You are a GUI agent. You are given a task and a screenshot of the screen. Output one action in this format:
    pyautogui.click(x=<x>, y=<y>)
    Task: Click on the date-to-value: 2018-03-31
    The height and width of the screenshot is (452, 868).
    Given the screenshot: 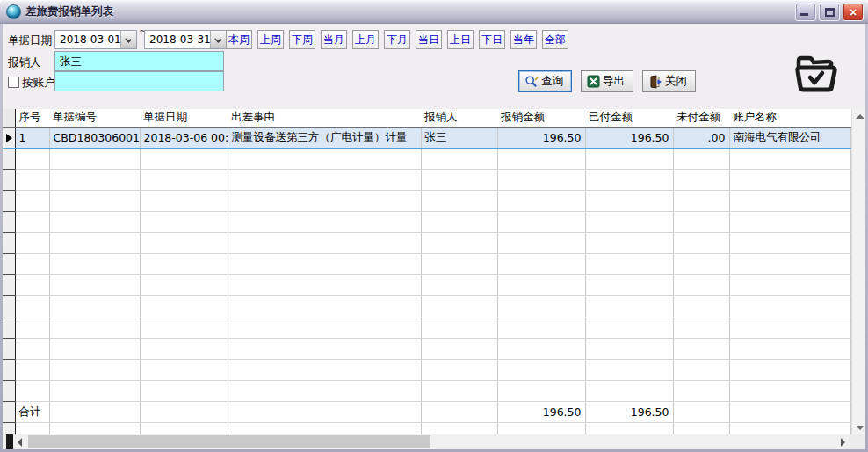 What is the action you would take?
    pyautogui.click(x=177, y=40)
    